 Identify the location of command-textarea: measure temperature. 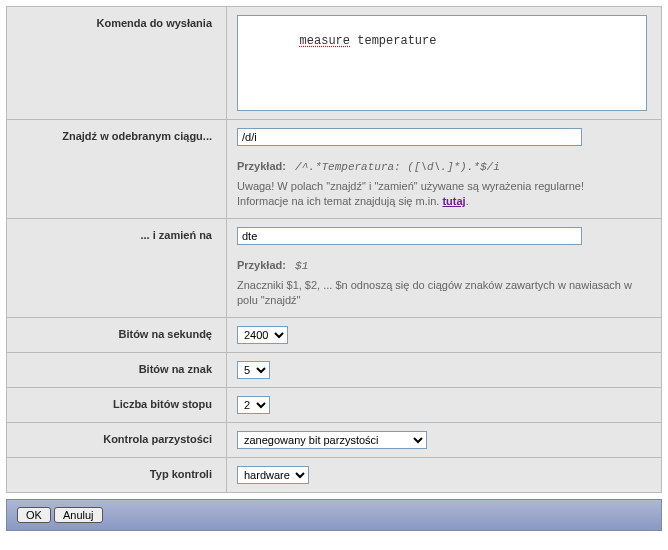
(442, 63).